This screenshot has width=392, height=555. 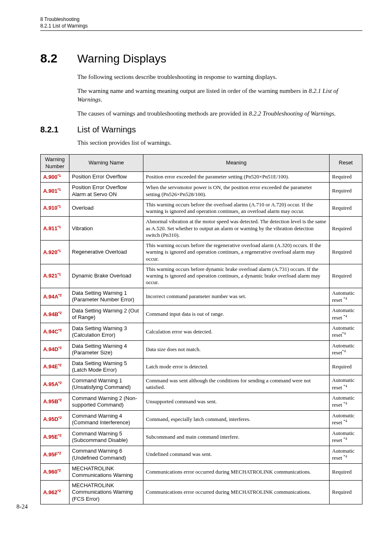 I want to click on table-row: A.94C*2Data Setting Warning 3 (Calculati…, so click(x=201, y=332).